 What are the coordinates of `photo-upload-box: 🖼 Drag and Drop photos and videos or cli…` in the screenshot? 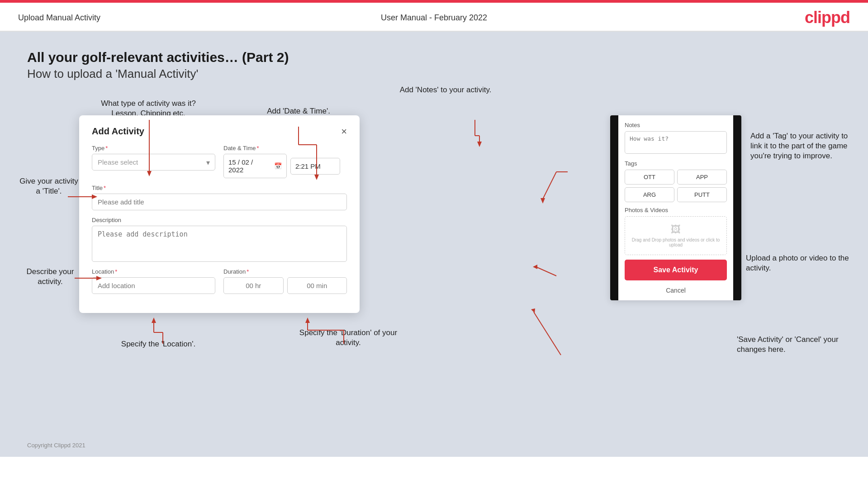 It's located at (676, 236).